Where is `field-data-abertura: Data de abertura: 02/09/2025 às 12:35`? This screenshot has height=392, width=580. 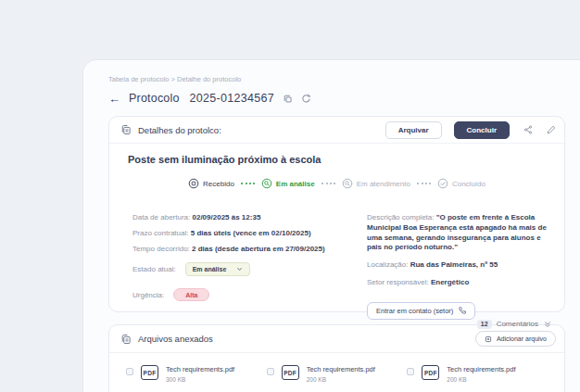 field-data-abertura: Data de abertura: 02/09/2025 às 12:35 is located at coordinates (250, 219).